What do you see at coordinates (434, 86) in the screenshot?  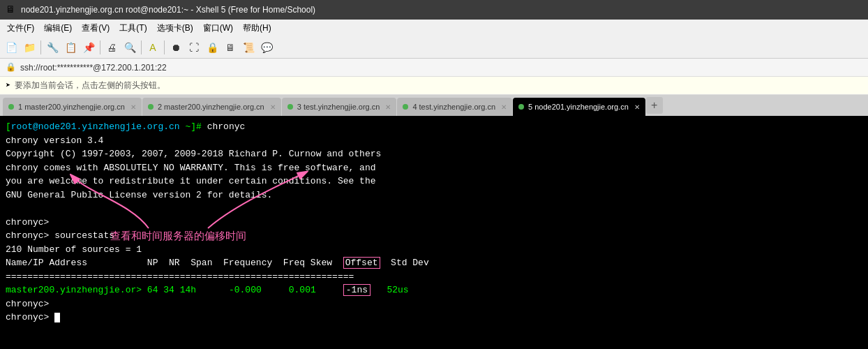 I see `info-bar: ➤ 要添加当前会话，点击左侧的箭头按钮。` at bounding box center [434, 86].